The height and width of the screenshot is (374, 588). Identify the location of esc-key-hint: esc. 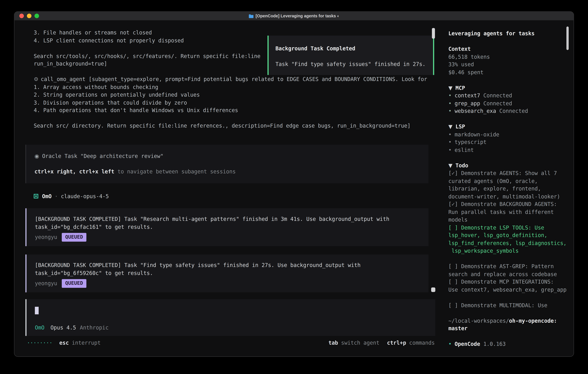
(64, 343).